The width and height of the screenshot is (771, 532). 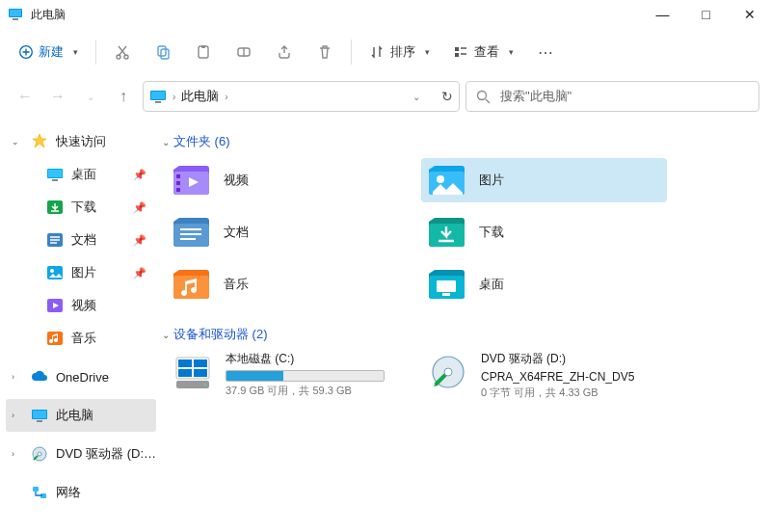 I want to click on sidebar-item-thispc: ›此电脑, so click(x=81, y=415).